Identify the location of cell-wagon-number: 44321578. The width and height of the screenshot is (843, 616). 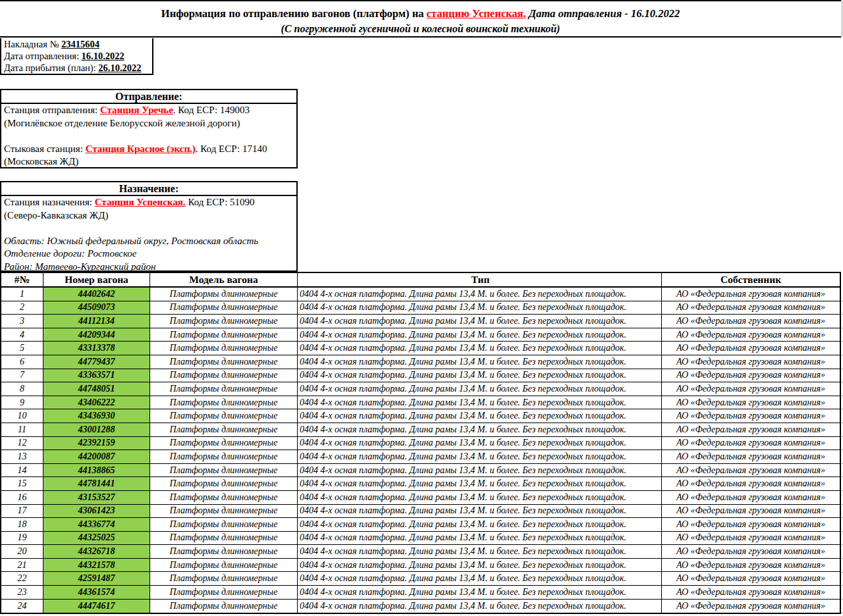
(97, 565).